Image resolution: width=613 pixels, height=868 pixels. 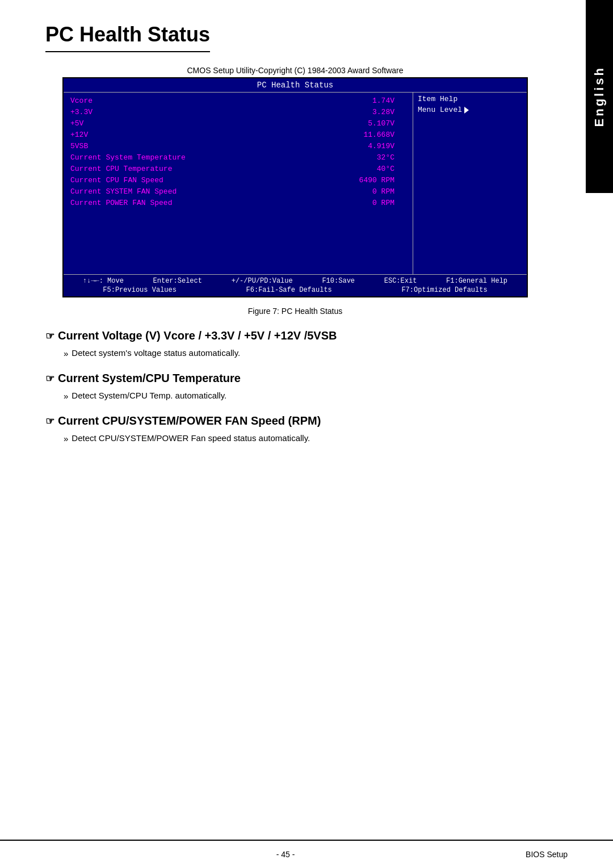 What do you see at coordinates (295, 281) in the screenshot?
I see `bios-footer-row1: ↑↓→←: MoveEnter:Select+/-/PU/PD:ValueF10…` at bounding box center [295, 281].